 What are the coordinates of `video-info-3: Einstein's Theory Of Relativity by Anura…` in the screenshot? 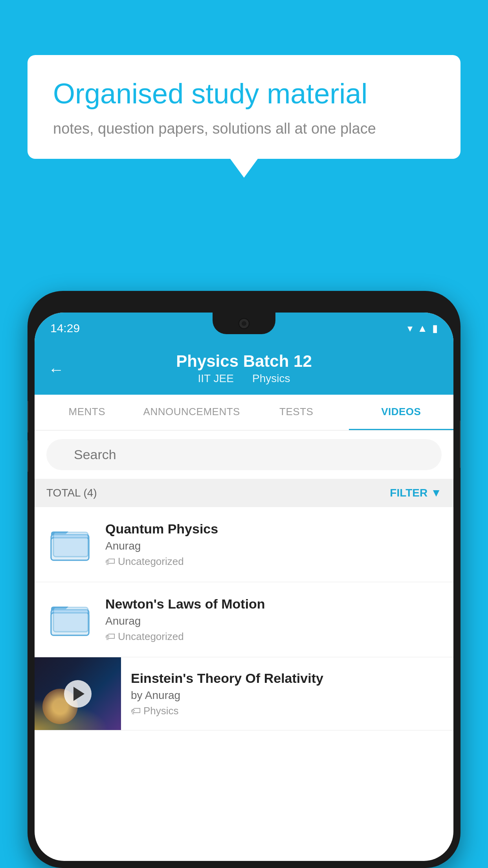 It's located at (287, 694).